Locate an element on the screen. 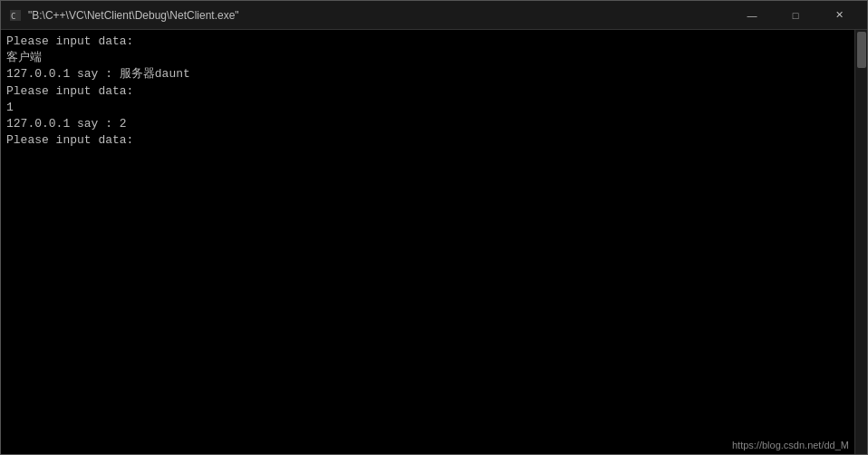  window-title: "B:\C++\VC\NetClient\Debug\NetClient.exe… is located at coordinates (134, 15).